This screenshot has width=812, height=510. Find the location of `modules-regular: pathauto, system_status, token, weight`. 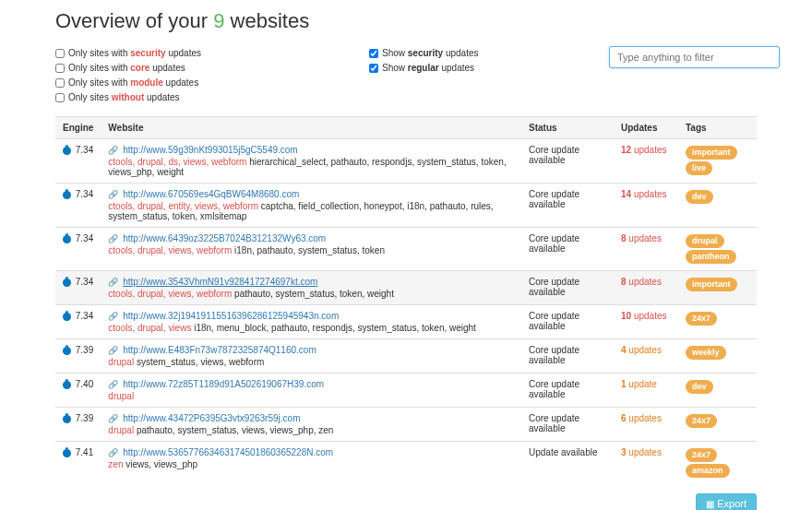

modules-regular: pathauto, system_status, token, weight is located at coordinates (313, 293).